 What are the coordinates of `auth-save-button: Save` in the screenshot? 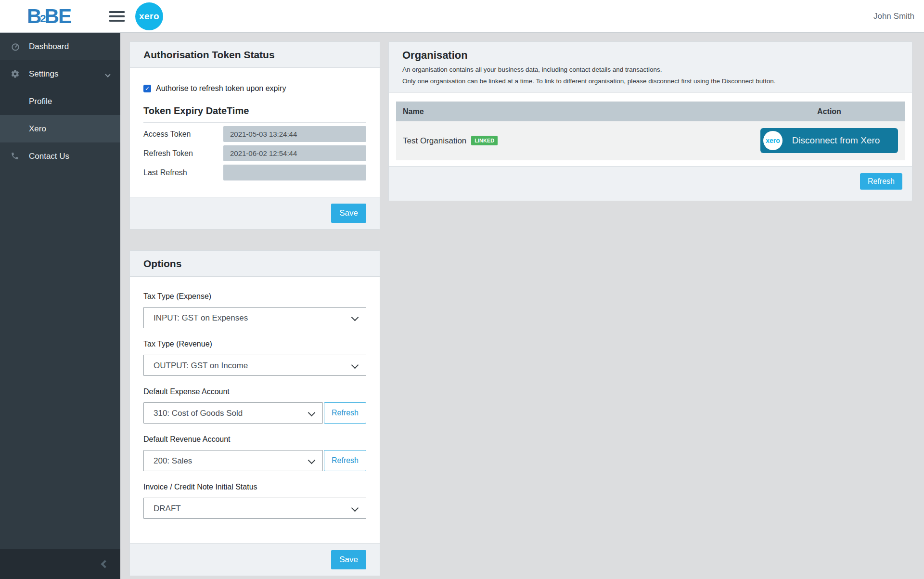 It's located at (348, 213).